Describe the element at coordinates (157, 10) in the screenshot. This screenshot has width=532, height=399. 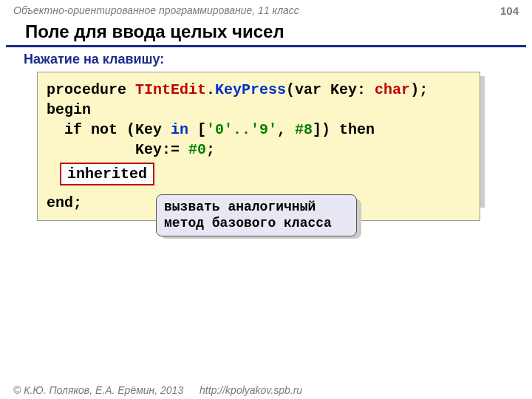
I see `course-name: Объектно-ориентированное программировани…` at that location.